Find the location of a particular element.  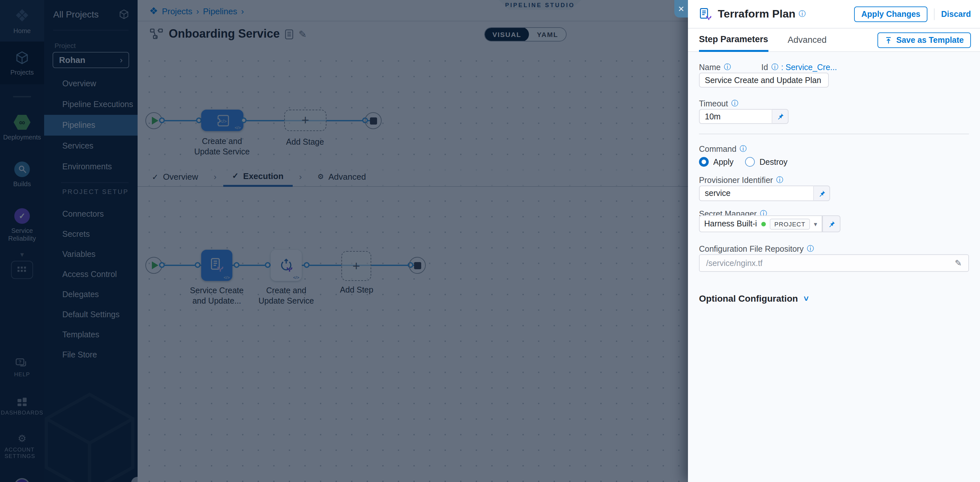

name-label: Nameⓘ is located at coordinates (715, 67).